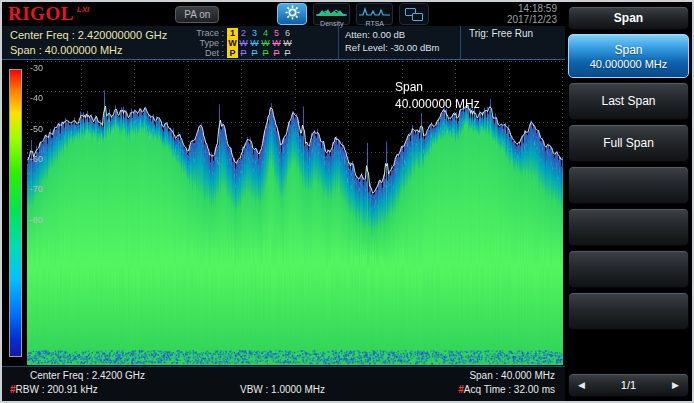 The width and height of the screenshot is (694, 403). I want to click on amplitude-settings: Atten: 0.00 dB Ref Level: -30.00 dBm, so click(399, 42).